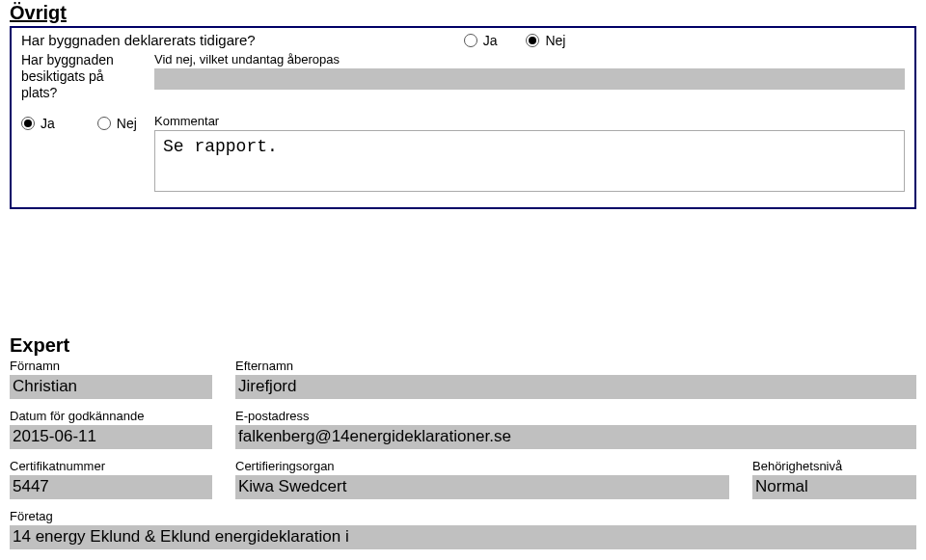 This screenshot has height=560, width=926. I want to click on organ-value: Kiwa Swedcert, so click(482, 488).